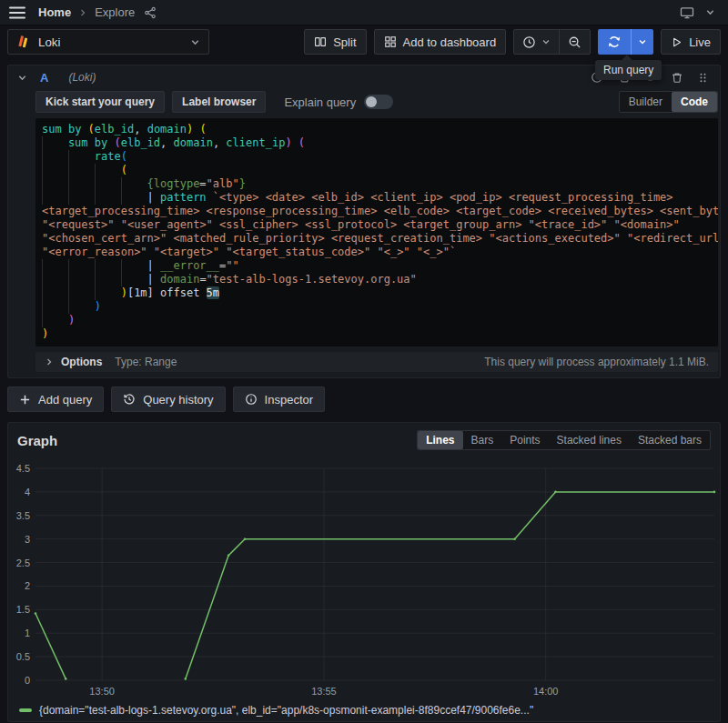 The height and width of the screenshot is (723, 728). I want to click on code-line: rate(, so click(379, 156).